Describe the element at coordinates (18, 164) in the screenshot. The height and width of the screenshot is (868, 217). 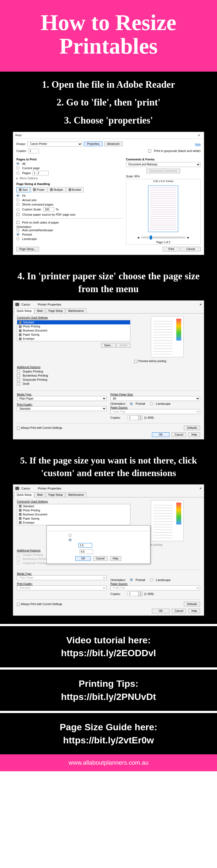
I see `all-radio` at that location.